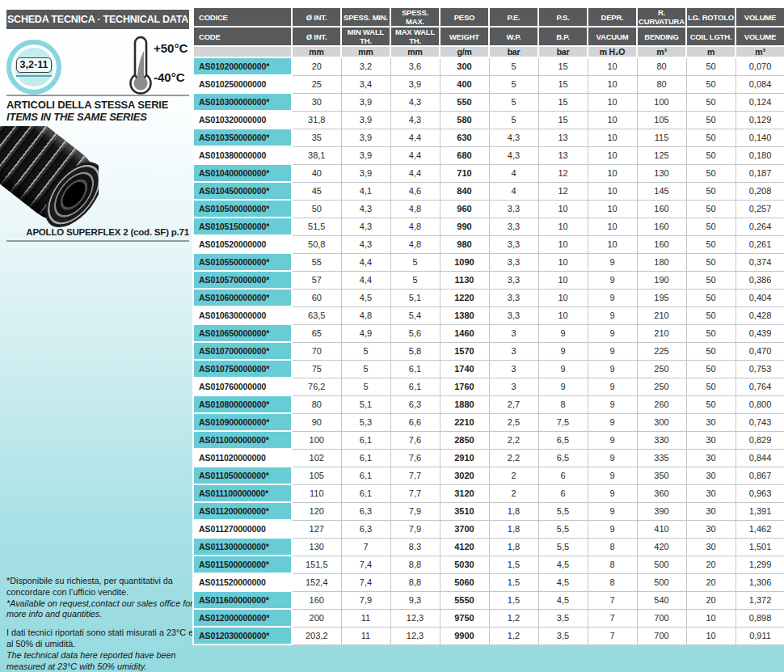  I want to click on value-cell: 960, so click(464, 209).